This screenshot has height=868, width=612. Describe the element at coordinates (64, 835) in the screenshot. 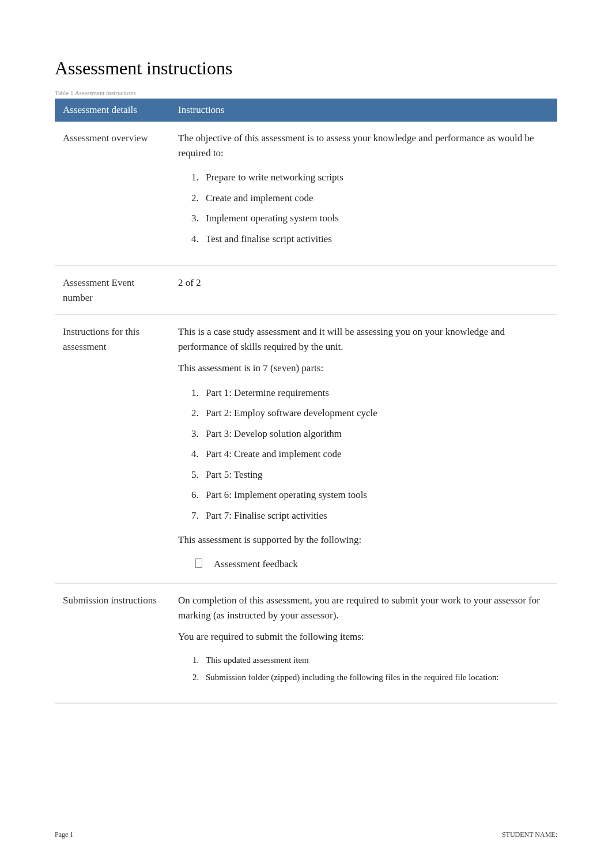

I see `page-number: Page 1` at that location.